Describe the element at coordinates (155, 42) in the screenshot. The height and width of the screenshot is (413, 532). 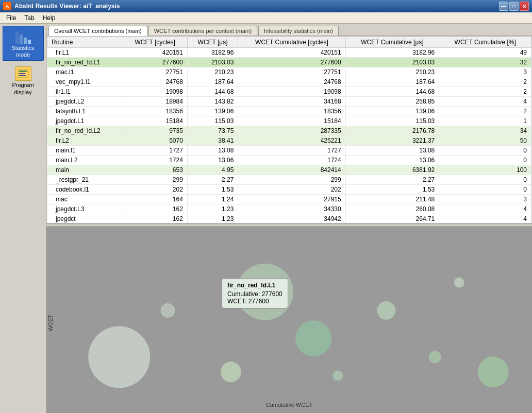
I see `col-header-wcet-cycles: WCET [cycles]` at that location.